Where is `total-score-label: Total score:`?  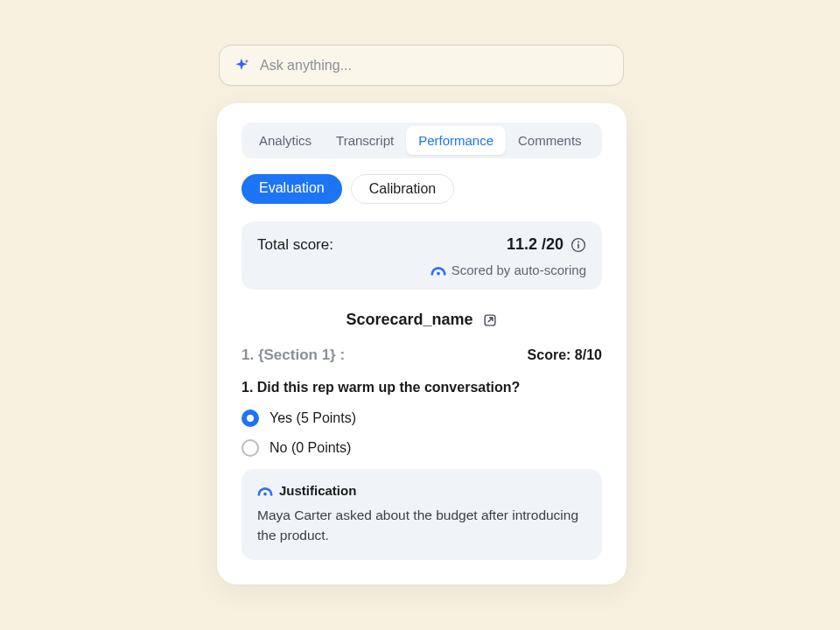 total-score-label: Total score: is located at coordinates (296, 245).